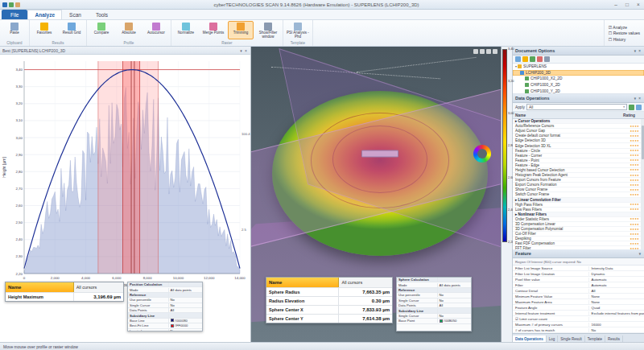  I want to click on svg-text: 3,10, so click(19, 121).